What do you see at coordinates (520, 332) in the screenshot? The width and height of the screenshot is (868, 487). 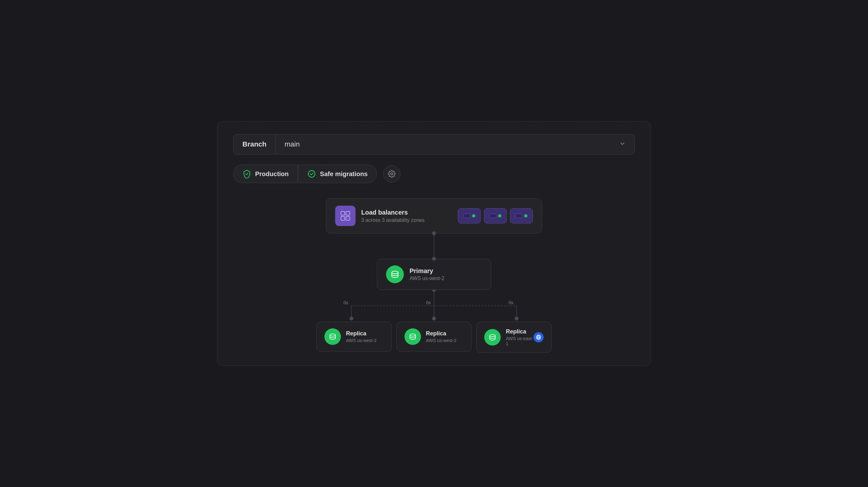 I see `replica-title-3: Replica` at bounding box center [520, 332].